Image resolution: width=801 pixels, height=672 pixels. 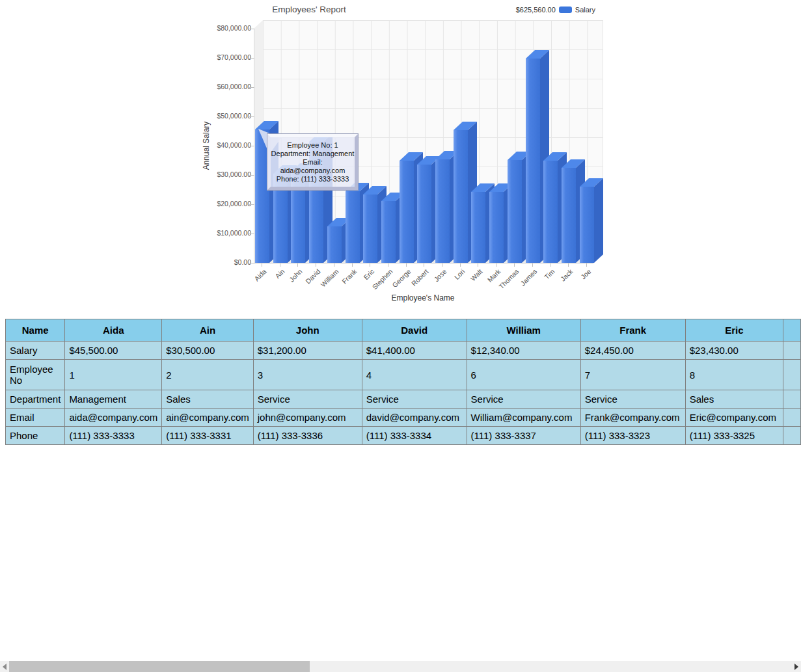 I want to click on table-cell: aida@company.com, so click(x=113, y=418).